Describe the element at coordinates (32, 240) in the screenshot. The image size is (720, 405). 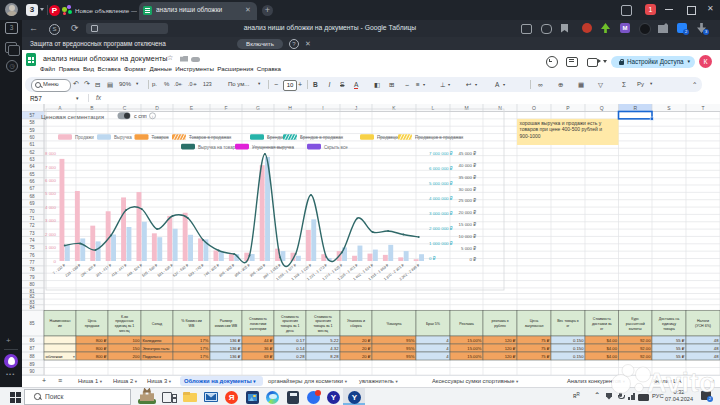
I see `svg-text: 74` at that location.